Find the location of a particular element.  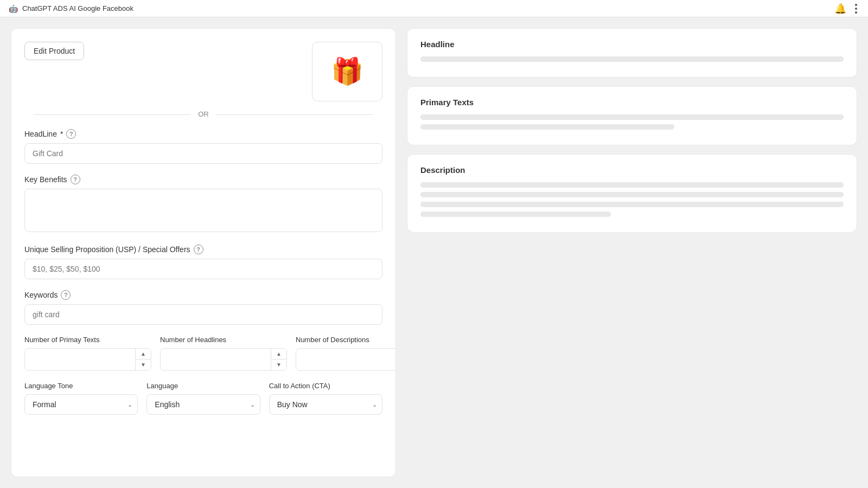

key-benefits-group: Key Benefits ? is located at coordinates (203, 204).